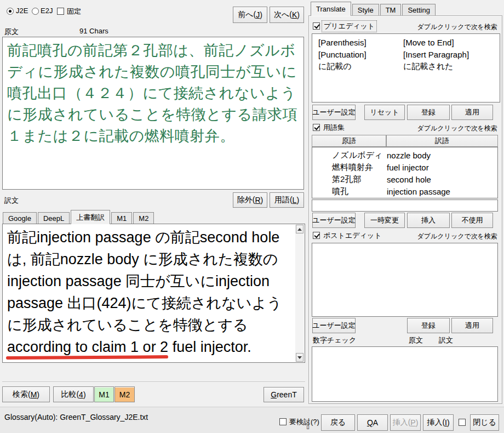 Image resolution: width=504 pixels, height=433 pixels. Describe the element at coordinates (334, 340) in the screenshot. I see `numcheck-label: 数字チェック` at that location.